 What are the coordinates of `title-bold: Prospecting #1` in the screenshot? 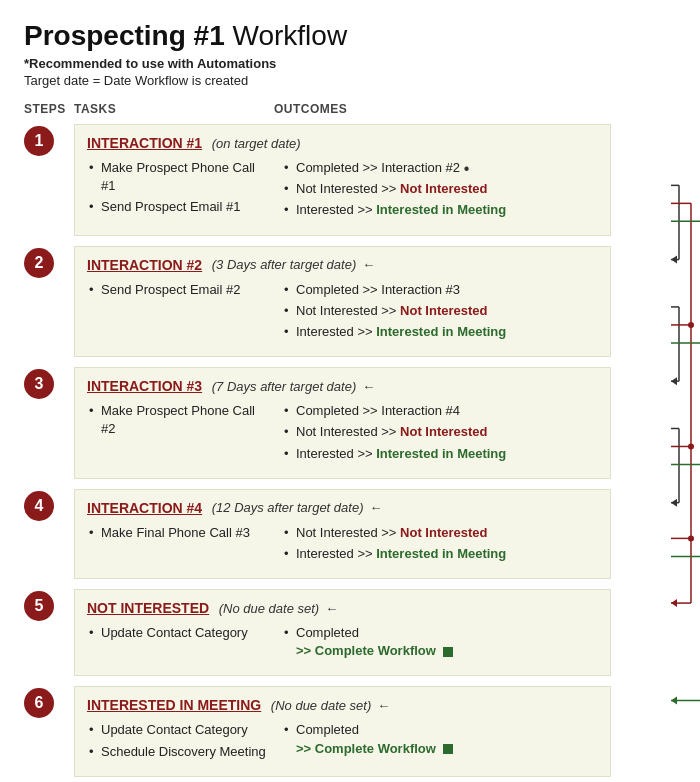 It's located at (124, 36).